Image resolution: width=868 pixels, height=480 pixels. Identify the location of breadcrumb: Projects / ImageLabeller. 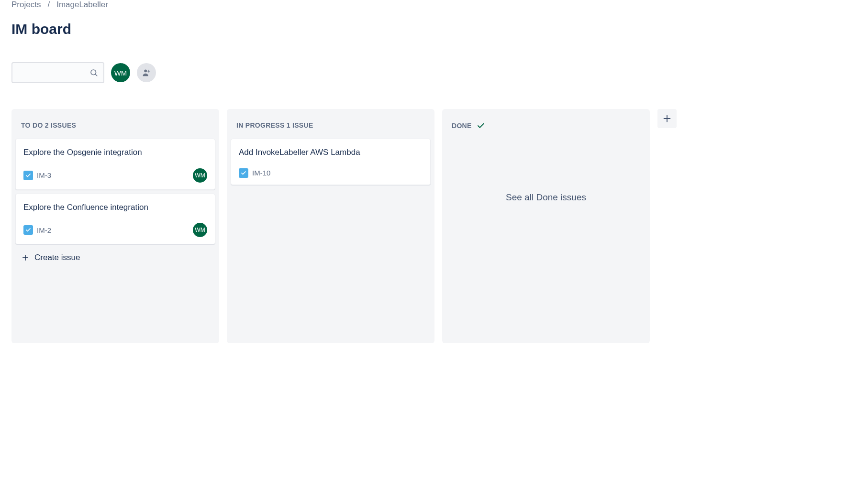
(434, 5).